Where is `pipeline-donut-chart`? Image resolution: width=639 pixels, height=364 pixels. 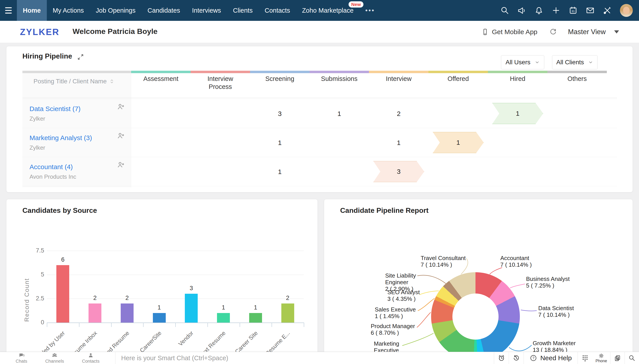
pipeline-donut-chart is located at coordinates (475, 316).